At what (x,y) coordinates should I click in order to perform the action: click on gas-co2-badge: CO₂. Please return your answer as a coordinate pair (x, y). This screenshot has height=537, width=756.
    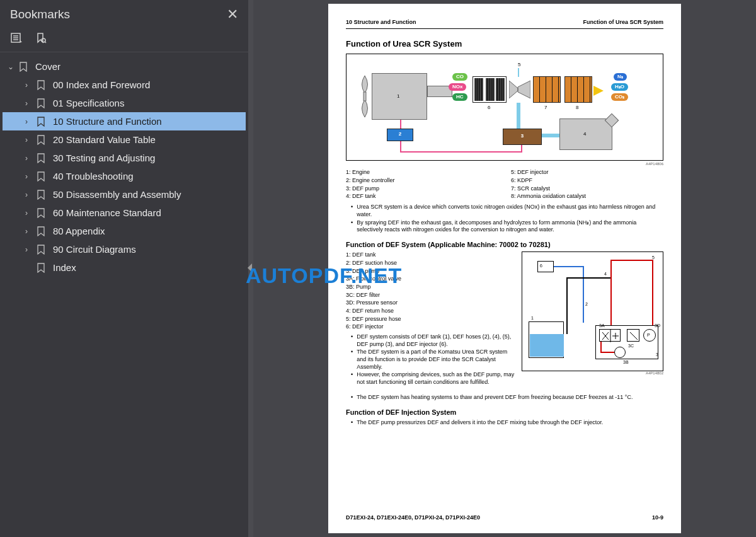
    Looking at the image, I should click on (620, 97).